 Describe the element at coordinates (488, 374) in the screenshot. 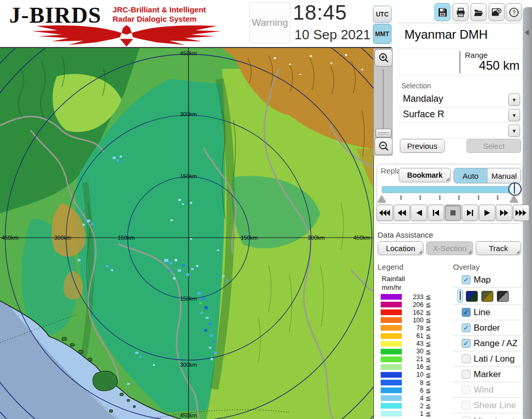

I see `overlay-item-marker: Marker` at that location.